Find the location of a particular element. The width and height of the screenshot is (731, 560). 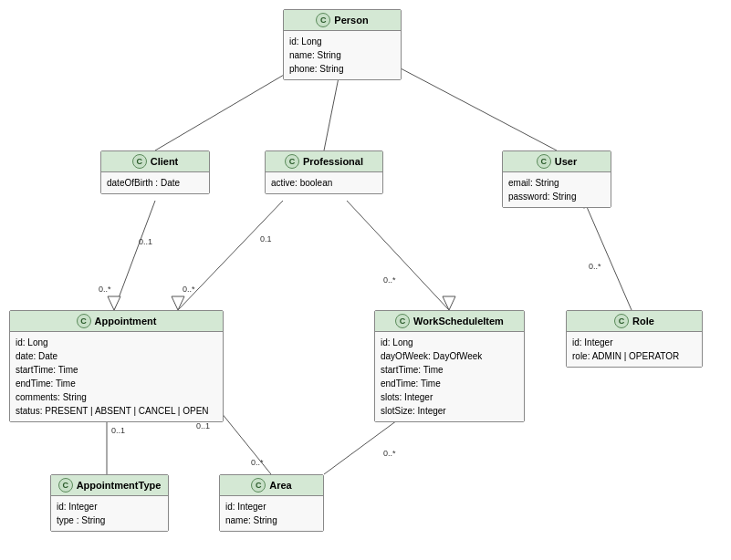

class-apptype-header: C AppointmentType is located at coordinates (110, 485).